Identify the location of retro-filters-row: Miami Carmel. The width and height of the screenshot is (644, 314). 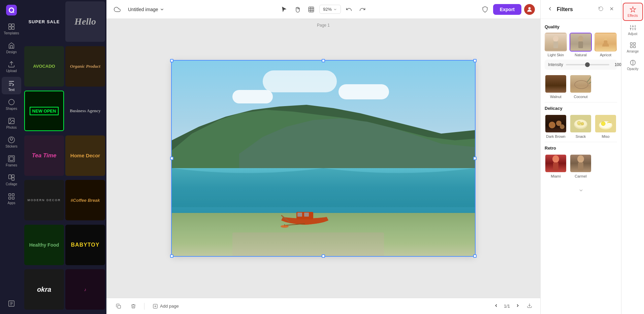
(581, 166).